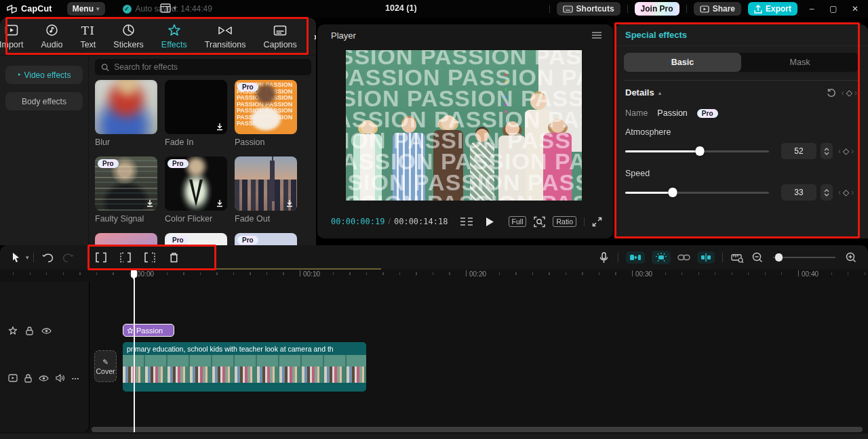 This screenshot has height=439, width=868. What do you see at coordinates (168, 8) in the screenshot?
I see `layout-toggle: ▾` at bounding box center [168, 8].